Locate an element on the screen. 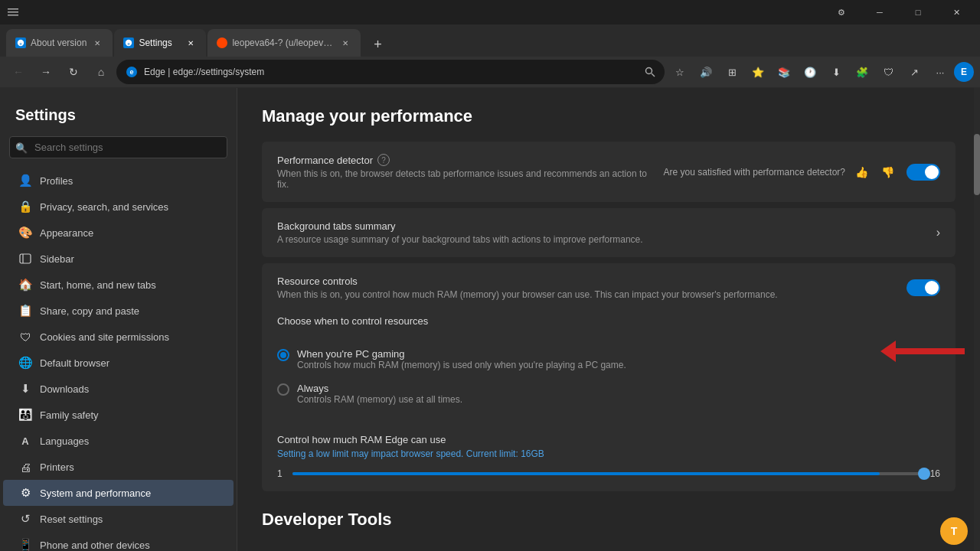 The image size is (980, 551). sidebar-item-sidebar: Sidebar is located at coordinates (118, 259).